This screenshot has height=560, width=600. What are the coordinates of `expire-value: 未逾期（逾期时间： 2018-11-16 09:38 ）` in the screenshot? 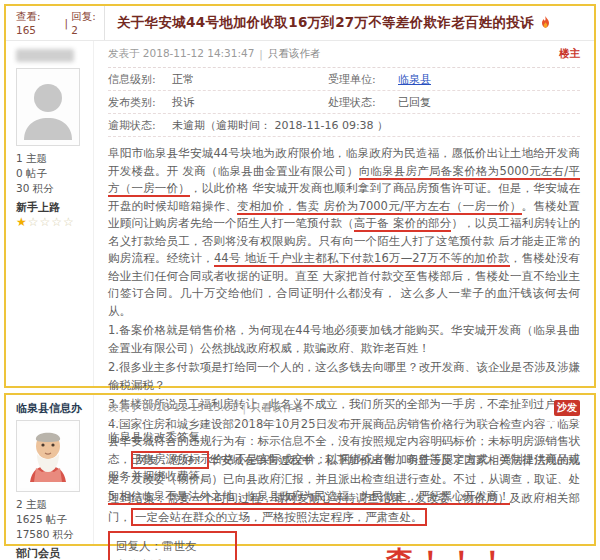 It's located at (280, 126).